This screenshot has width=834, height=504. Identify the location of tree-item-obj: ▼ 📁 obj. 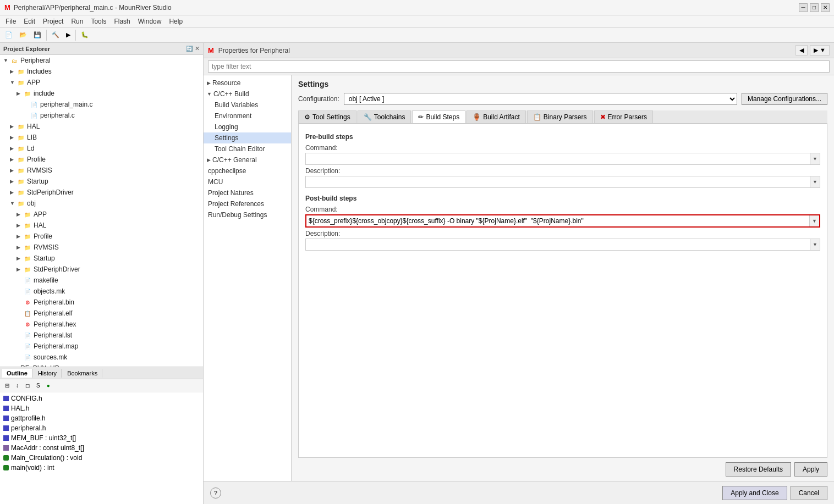
(101, 203).